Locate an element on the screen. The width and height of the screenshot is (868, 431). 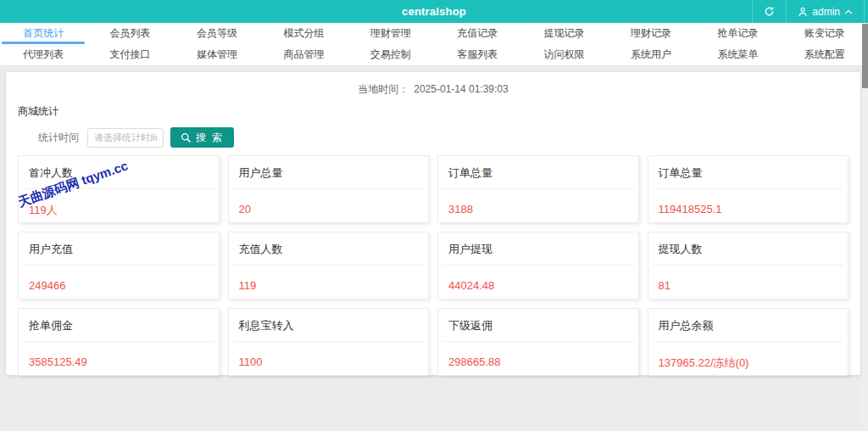
stat-card-value: 81 is located at coordinates (748, 278).